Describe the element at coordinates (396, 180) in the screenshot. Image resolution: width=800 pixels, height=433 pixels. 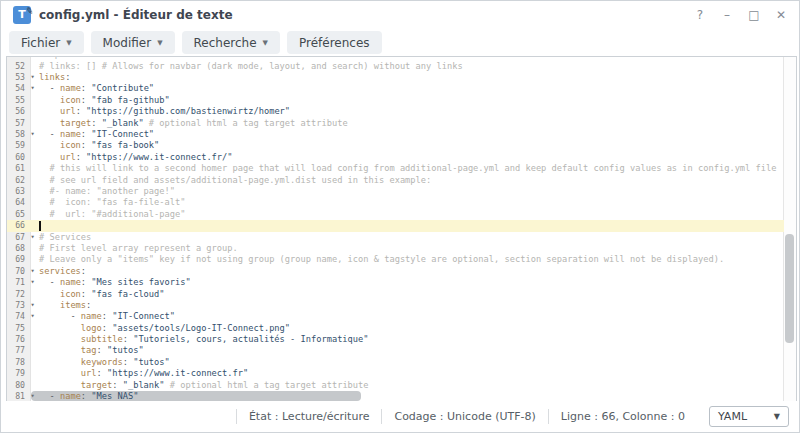
I see `code-line: 62 # see url field and assets/additional…` at that location.